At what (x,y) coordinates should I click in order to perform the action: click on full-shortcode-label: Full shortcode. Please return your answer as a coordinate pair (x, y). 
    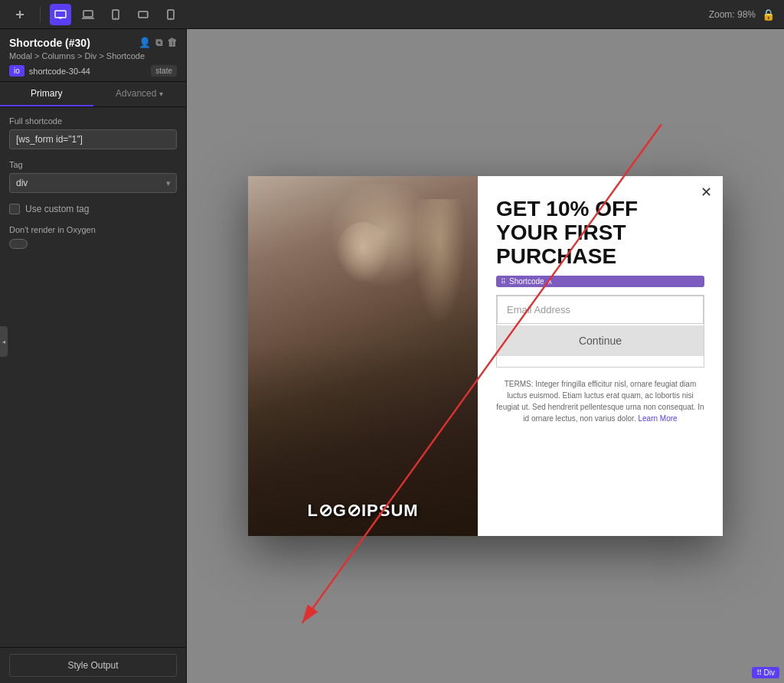
    Looking at the image, I should click on (93, 121).